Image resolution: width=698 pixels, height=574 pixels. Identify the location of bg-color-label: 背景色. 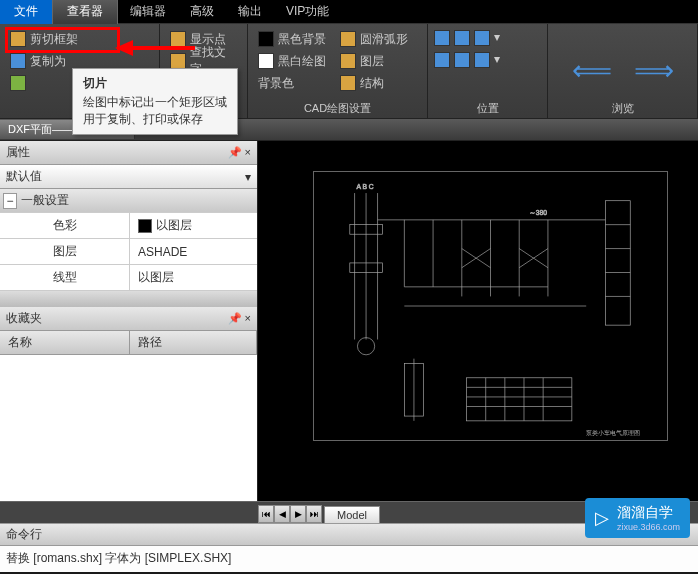
(276, 84).